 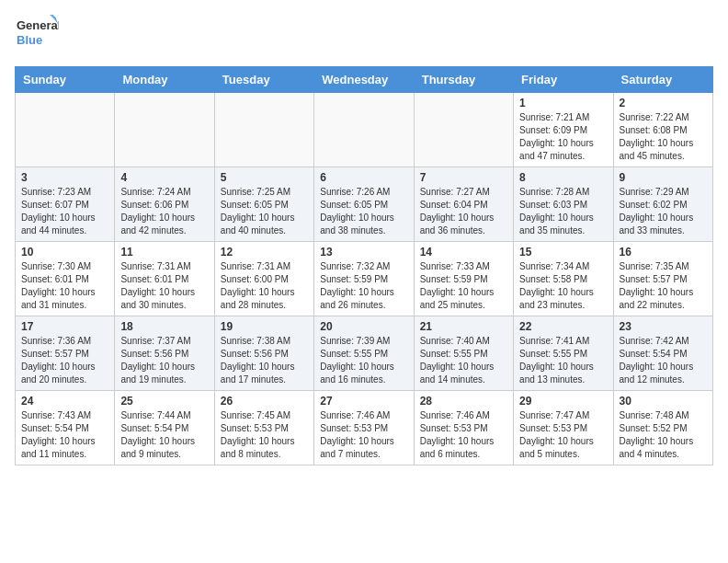 I want to click on day-info: Sunrise: 7:29 AMSunset: 6:02 PMDaylight:…, so click(x=664, y=212).